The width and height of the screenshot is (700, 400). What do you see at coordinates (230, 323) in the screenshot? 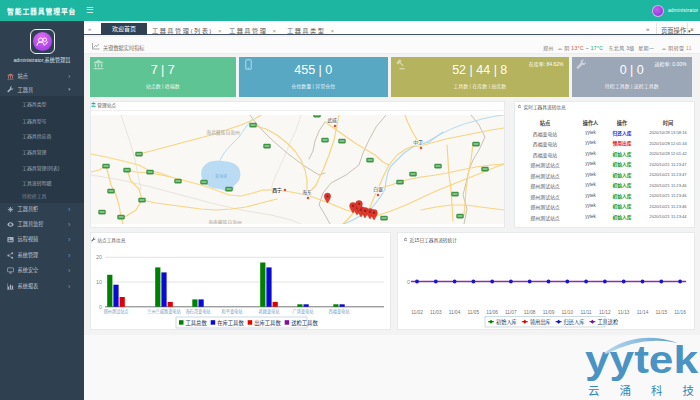
I see `svg-text: 在库工具数` at bounding box center [230, 323].